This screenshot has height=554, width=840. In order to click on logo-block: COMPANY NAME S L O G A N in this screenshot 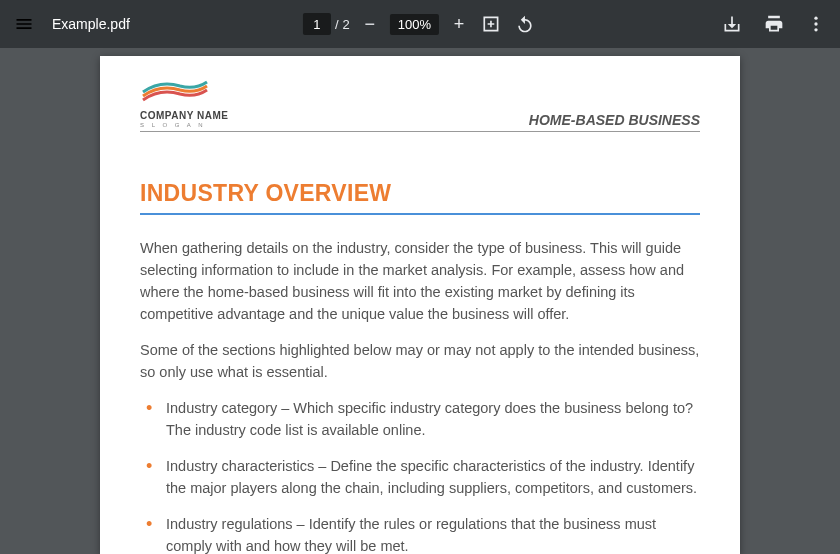, I will do `click(184, 104)`.